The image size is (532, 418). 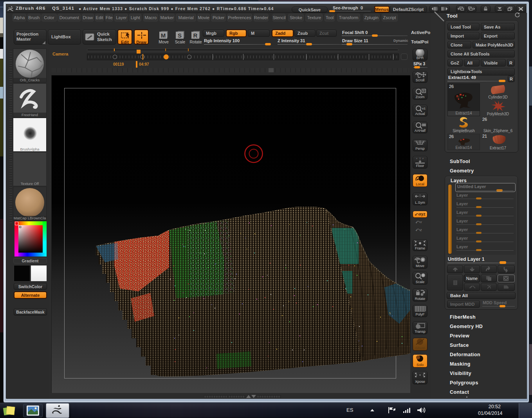 What do you see at coordinates (420, 158) in the screenshot?
I see `svg-text: Y` at bounding box center [420, 158].